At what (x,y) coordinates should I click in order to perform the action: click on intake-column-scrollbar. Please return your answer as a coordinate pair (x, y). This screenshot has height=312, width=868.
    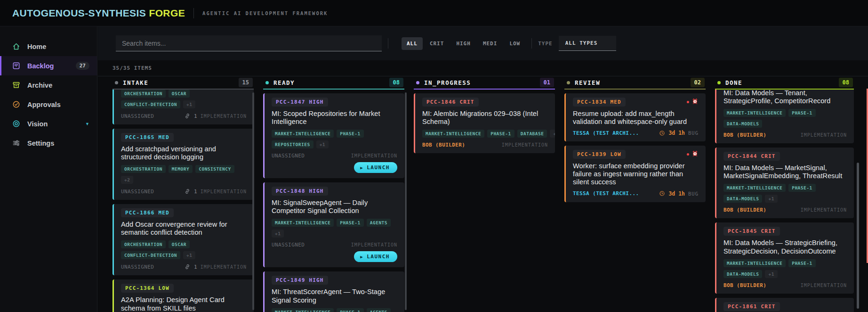
    Looking at the image, I should click on (253, 201).